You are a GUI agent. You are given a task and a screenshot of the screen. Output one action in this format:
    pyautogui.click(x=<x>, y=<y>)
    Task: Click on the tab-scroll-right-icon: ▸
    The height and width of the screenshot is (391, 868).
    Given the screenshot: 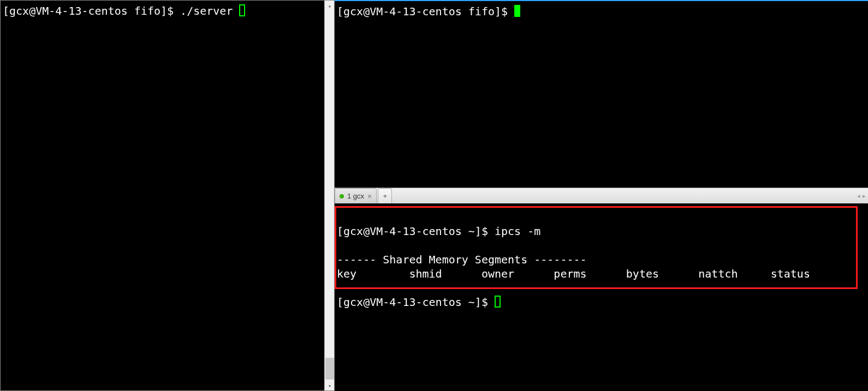 What is the action you would take?
    pyautogui.click(x=864, y=196)
    